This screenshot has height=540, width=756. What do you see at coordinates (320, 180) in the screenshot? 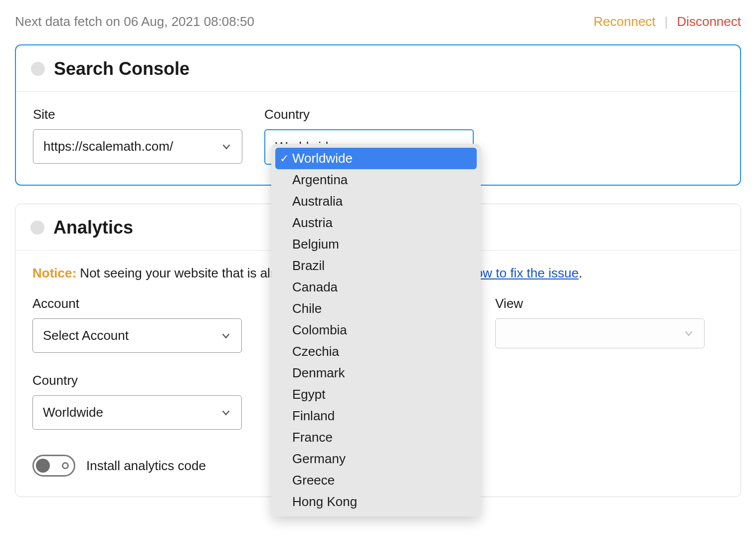
I see `country-option-label: Argentina` at bounding box center [320, 180].